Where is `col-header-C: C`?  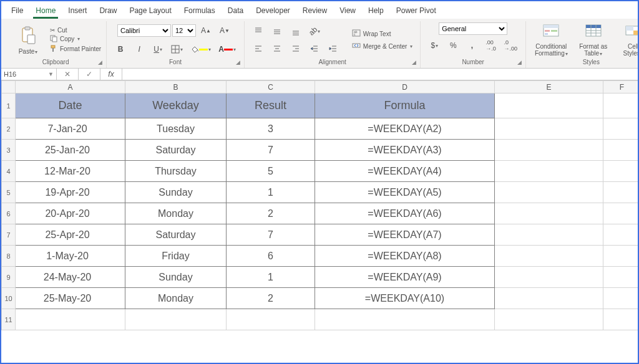
col-header-C: C is located at coordinates (271, 87).